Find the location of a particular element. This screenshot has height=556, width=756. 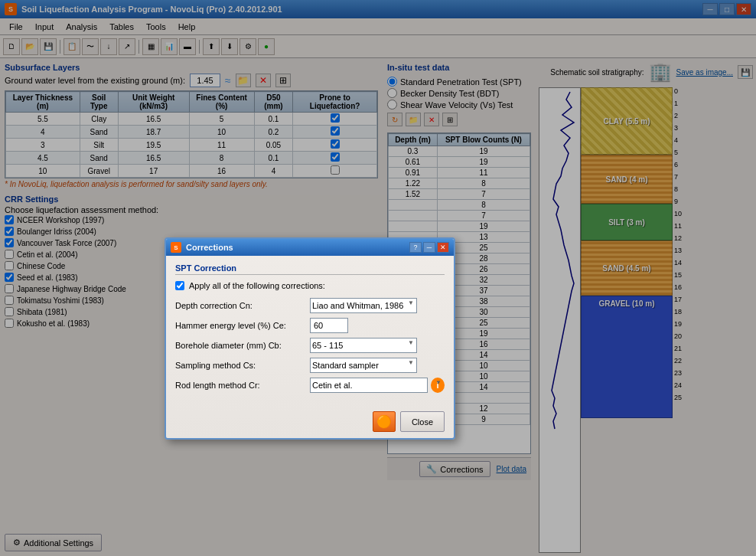

corrections-dialog: S Corrections ? ─ ✕ SPT Correction Apply… is located at coordinates (310, 339).